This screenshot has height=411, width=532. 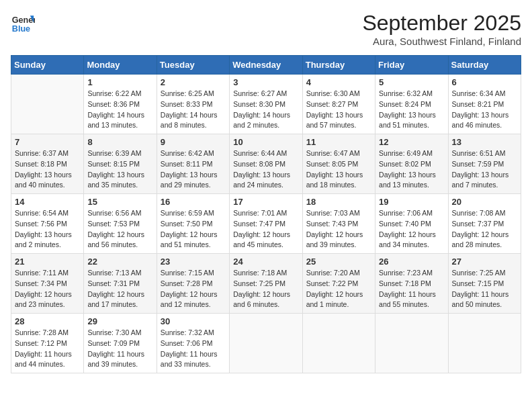 I want to click on calendar-week-row: 14Sunrise: 6:54 AM Sunset: 7:56 PM Dayli…, so click(x=266, y=224).